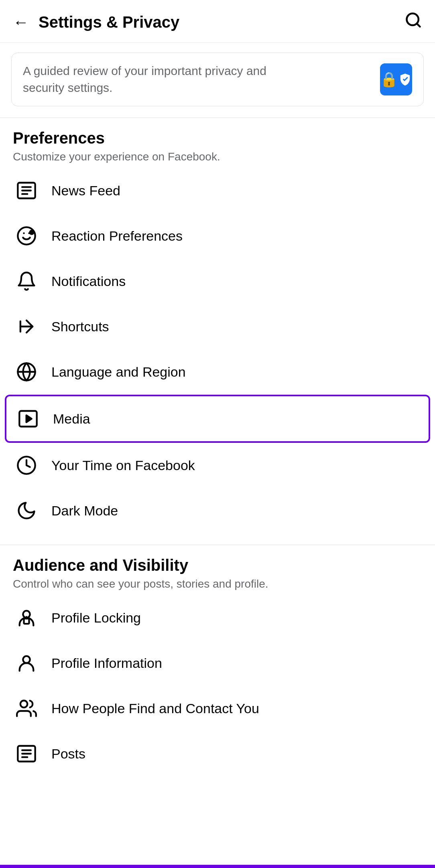  What do you see at coordinates (218, 511) in the screenshot?
I see `menu-item-dark-mode: Dark Mode` at bounding box center [218, 511].